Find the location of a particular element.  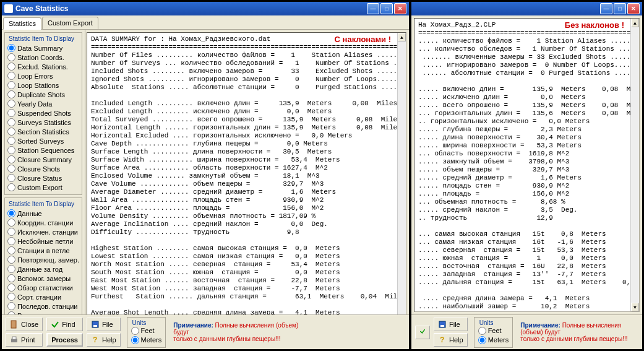

maximize-button-2: □ is located at coordinates (620, 9).